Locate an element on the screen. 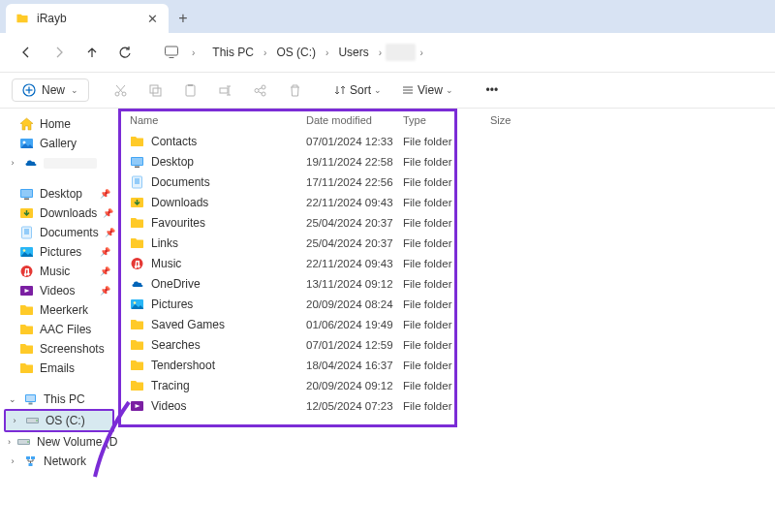 This screenshot has width=775, height=532. file-date: 25/04/2024 20:37 is located at coordinates (355, 243).